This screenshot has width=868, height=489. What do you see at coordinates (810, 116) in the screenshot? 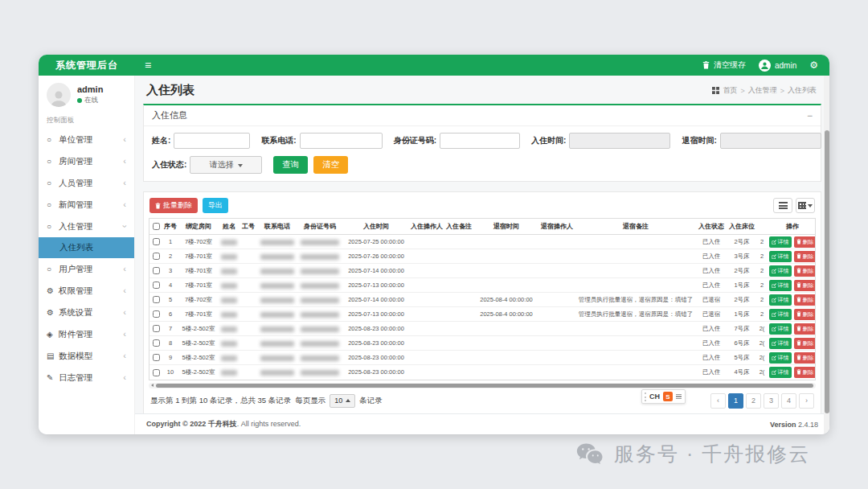
I see `collapse-panel-button: −` at bounding box center [810, 116].